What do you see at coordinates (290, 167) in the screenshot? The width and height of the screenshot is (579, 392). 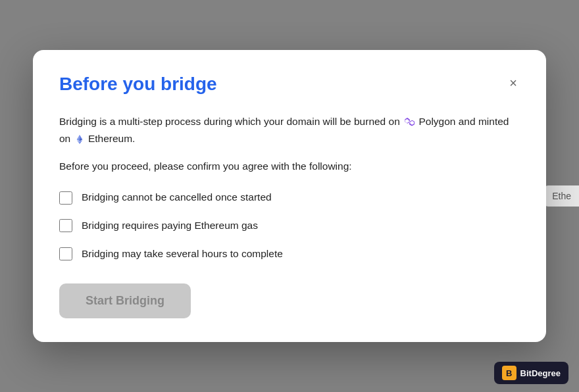 I see `confirm-text: Before you proceed, please confirm you a…` at bounding box center [290, 167].